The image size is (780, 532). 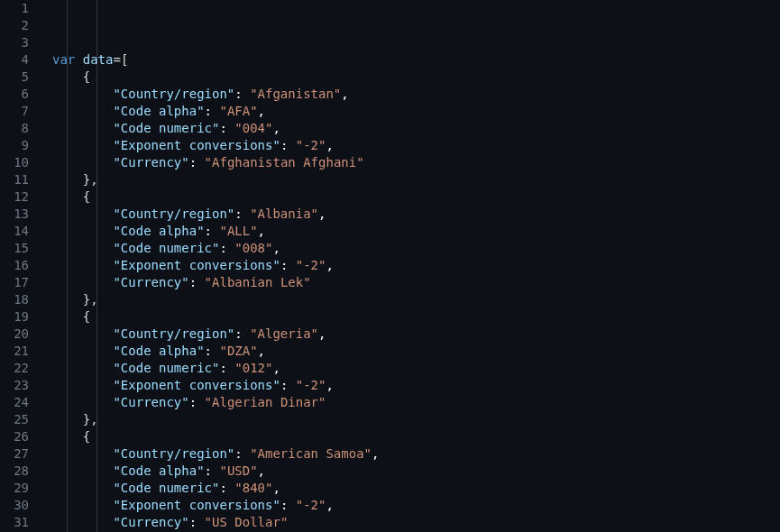 I want to click on line-number: 19, so click(x=18, y=317).